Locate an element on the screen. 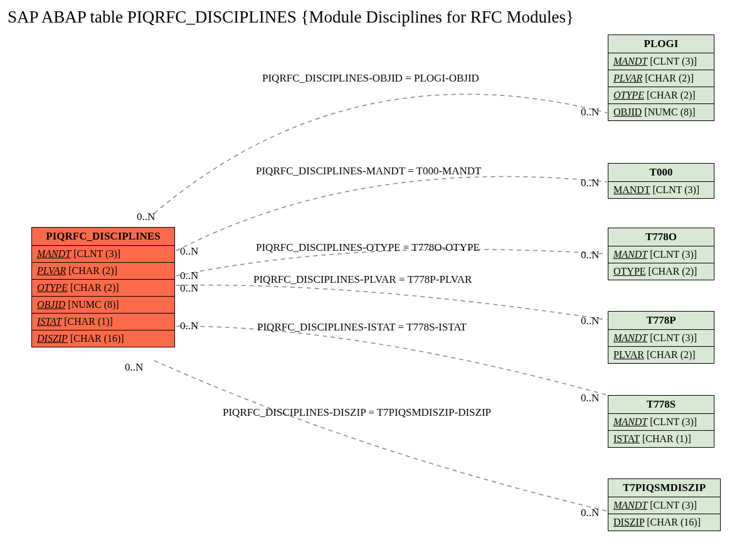 The height and width of the screenshot is (560, 742). relation-label: PIQRFC_DISCIPLINES-ISTAT = T778S-ISTAT is located at coordinates (362, 327).